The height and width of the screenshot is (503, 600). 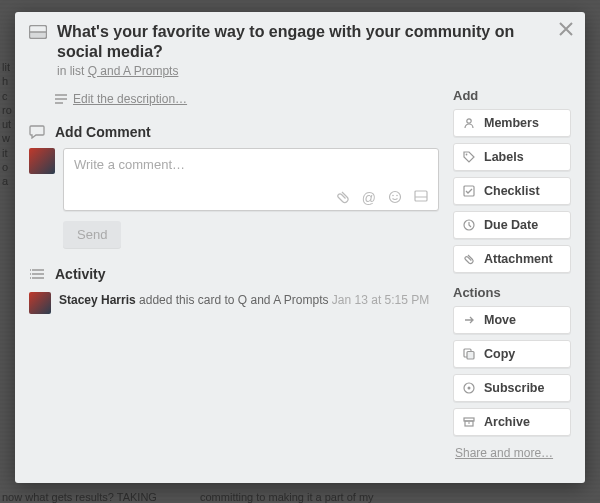 What do you see at coordinates (469, 354) in the screenshot?
I see `copy-icon` at bounding box center [469, 354].